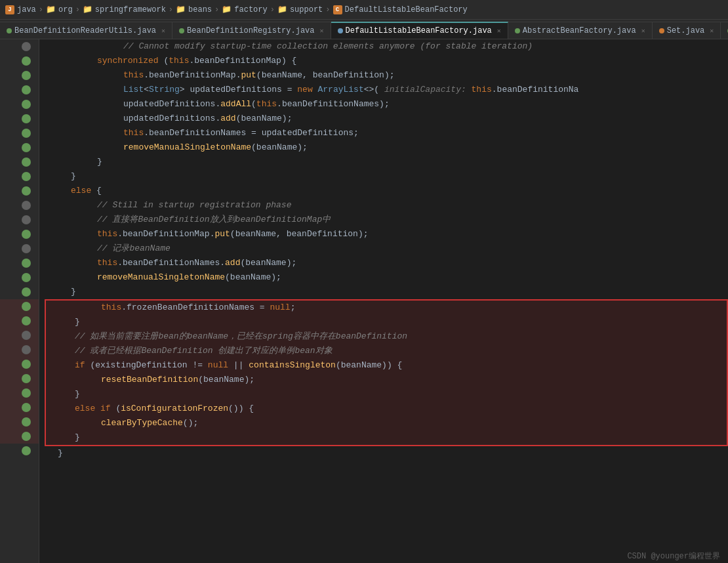 Image resolution: width=728 pixels, height=563 pixels. What do you see at coordinates (674, 556) in the screenshot?
I see `watermark: CSDN @younger编程世界` at bounding box center [674, 556].